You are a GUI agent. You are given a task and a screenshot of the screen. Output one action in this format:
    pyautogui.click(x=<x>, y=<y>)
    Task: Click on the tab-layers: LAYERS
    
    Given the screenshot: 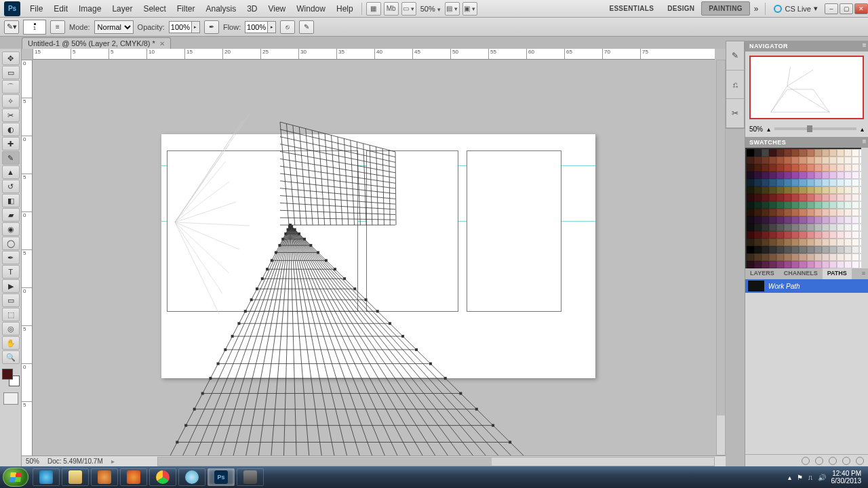 What is the action you would take?
    pyautogui.click(x=762, y=274)
    